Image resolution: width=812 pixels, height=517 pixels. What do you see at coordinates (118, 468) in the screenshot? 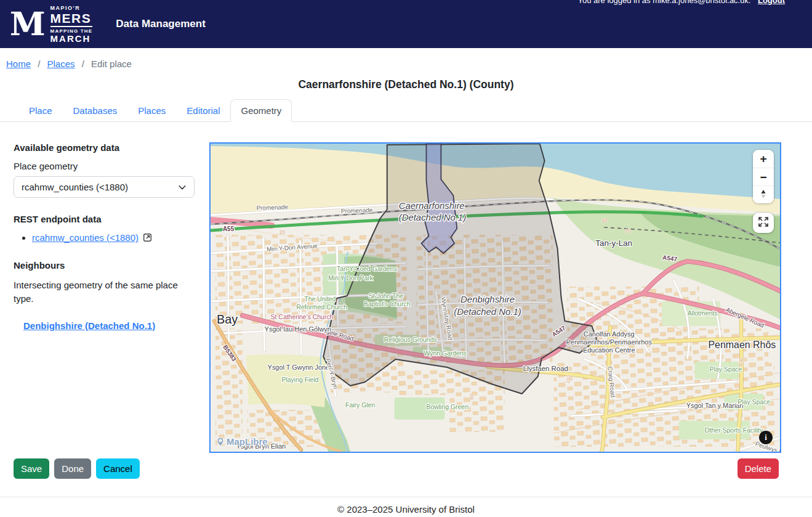
I see `cancel-button: Cancel` at bounding box center [118, 468].